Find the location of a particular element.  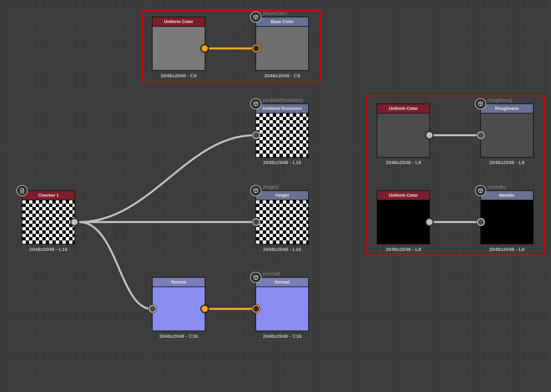

node-title: Ambient Occlusion is located at coordinates (282, 109).